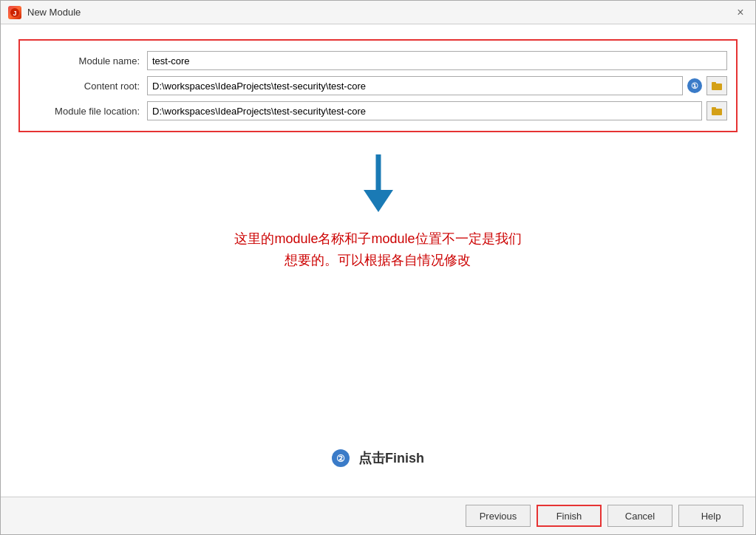 This screenshot has height=535, width=756. What do you see at coordinates (717, 111) in the screenshot?
I see `module-file-location-browse-button` at bounding box center [717, 111].